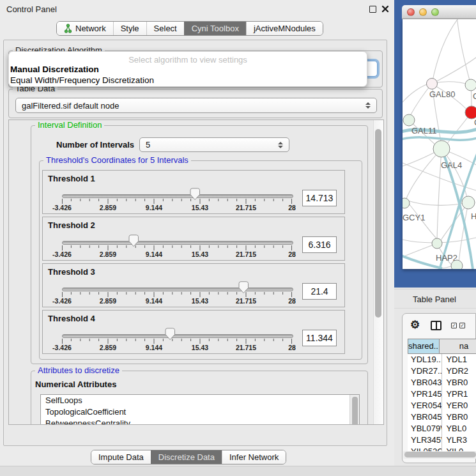  I want to click on network-node-H?, so click(468, 203).